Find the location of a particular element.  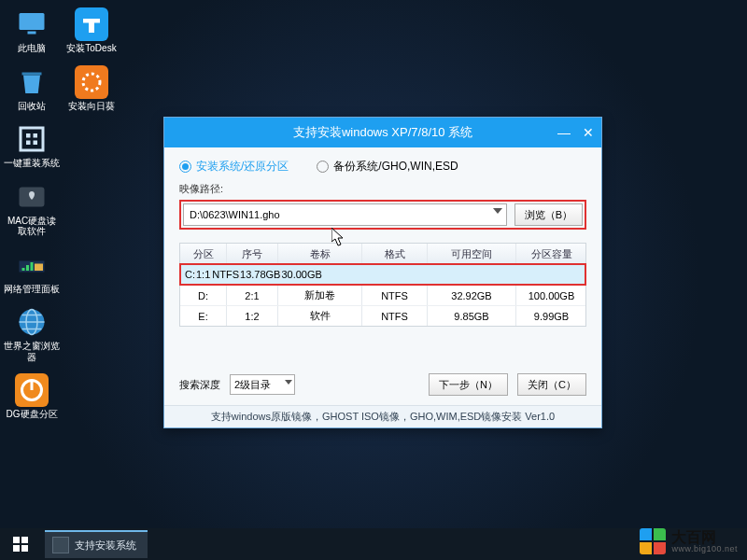

reinstall-icon is located at coordinates (32, 139).